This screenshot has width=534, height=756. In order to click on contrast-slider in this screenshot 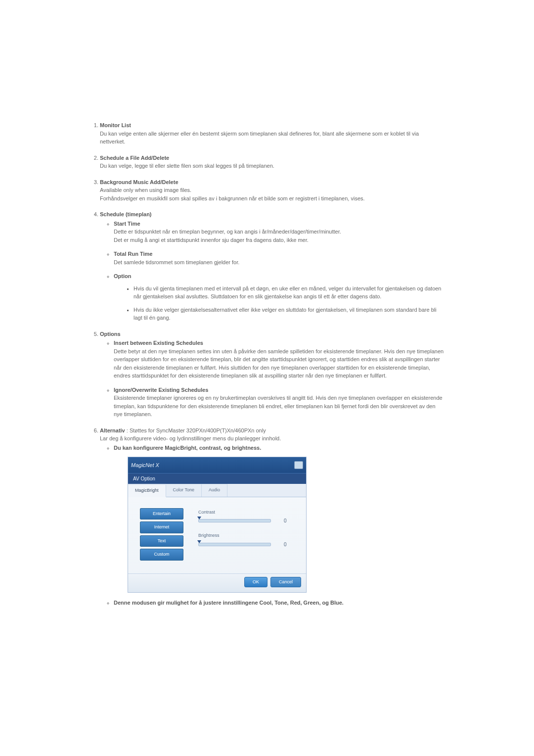, I will do `click(234, 520)`.